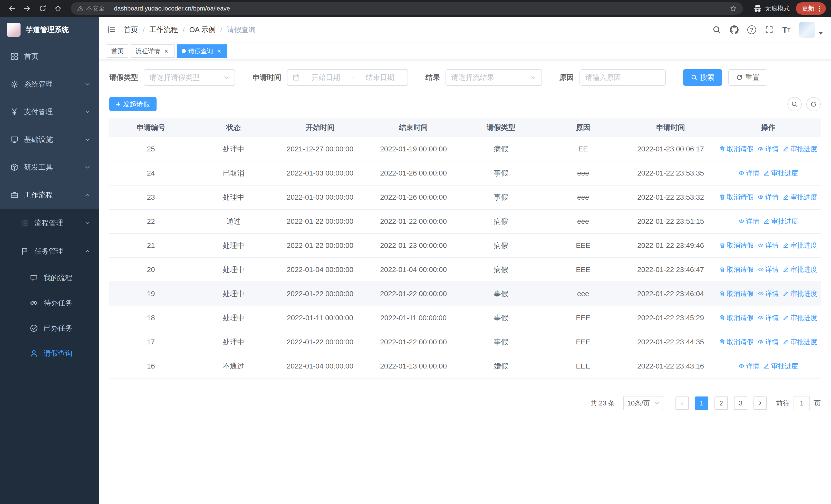  What do you see at coordinates (190, 78) in the screenshot?
I see `leave-type-select: 请选择请假类型` at bounding box center [190, 78].